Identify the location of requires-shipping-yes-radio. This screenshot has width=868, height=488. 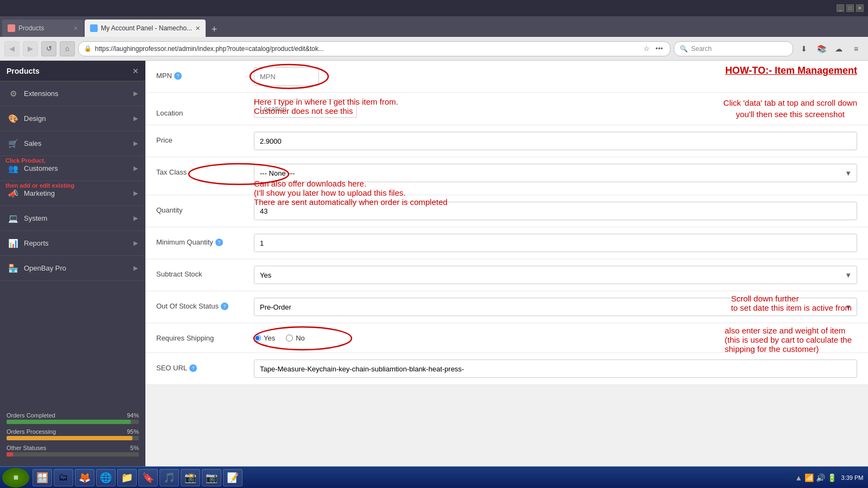
(257, 338).